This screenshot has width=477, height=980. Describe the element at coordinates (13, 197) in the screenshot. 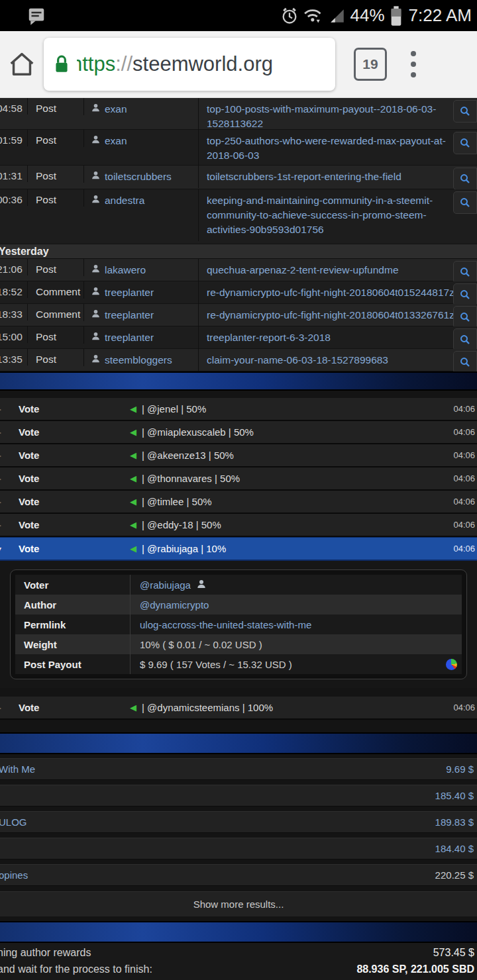

I see `row-time: 00:36` at that location.